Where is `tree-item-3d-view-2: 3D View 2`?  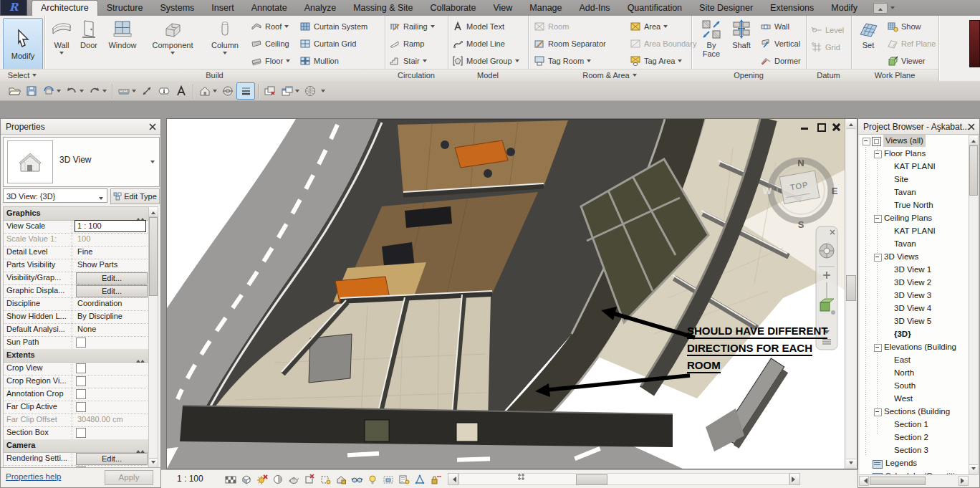
tree-item-3d-view-2: 3D View 2 is located at coordinates (914, 283).